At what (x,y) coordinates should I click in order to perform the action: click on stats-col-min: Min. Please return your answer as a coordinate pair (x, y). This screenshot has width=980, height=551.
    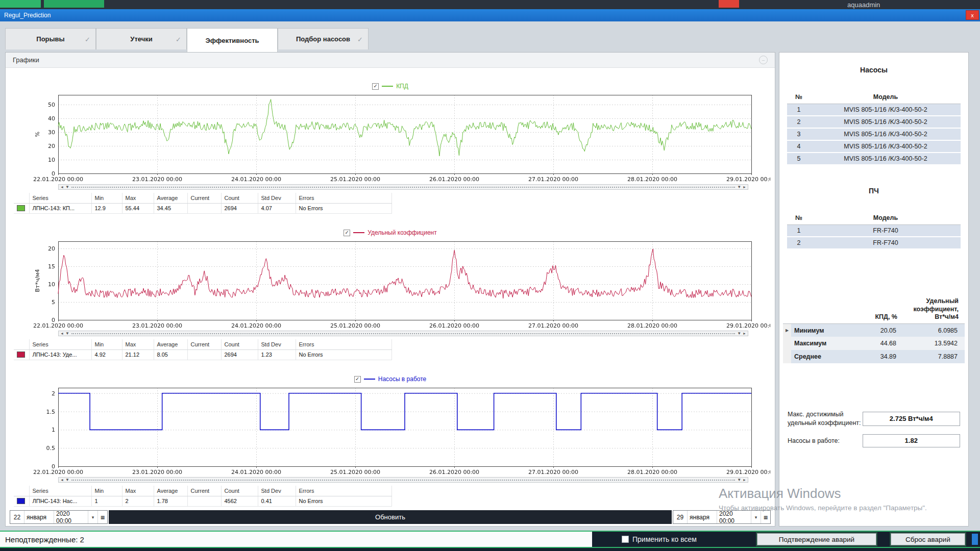
    Looking at the image, I should click on (107, 198).